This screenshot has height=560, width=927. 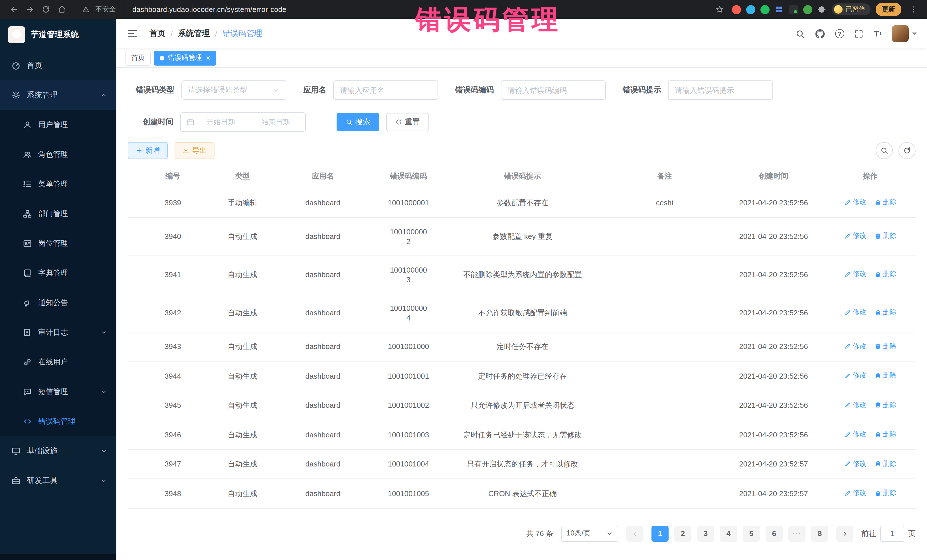 What do you see at coordinates (185, 58) in the screenshot?
I see `tab-error-code: 错误码管理` at bounding box center [185, 58].